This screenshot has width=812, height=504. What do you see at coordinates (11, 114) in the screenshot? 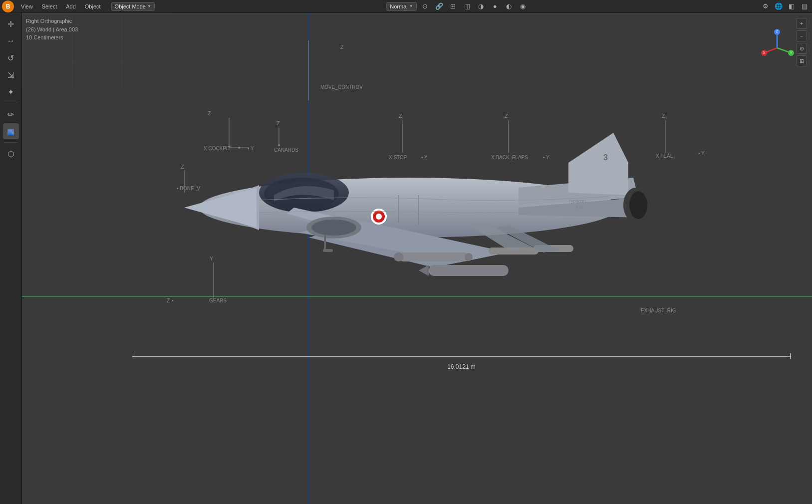
I see `sidebar-annotate-tool: ✏` at bounding box center [11, 114].